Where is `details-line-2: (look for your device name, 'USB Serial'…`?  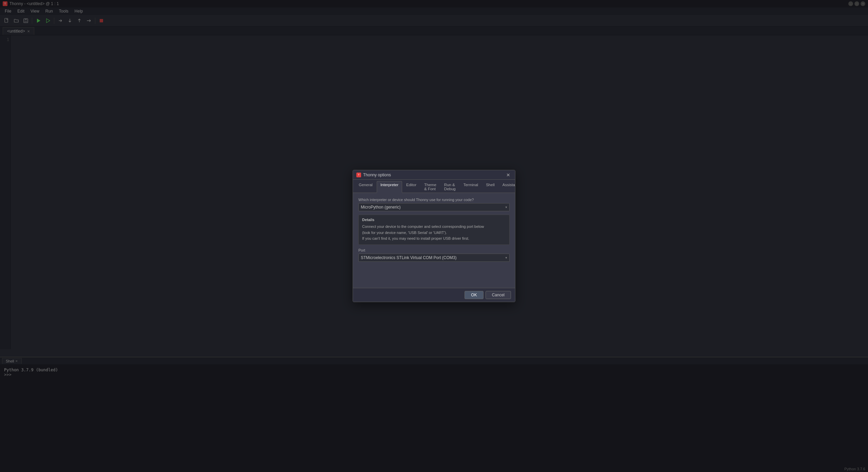
details-line-2: (look for your device name, 'USB Serial'… is located at coordinates (434, 233).